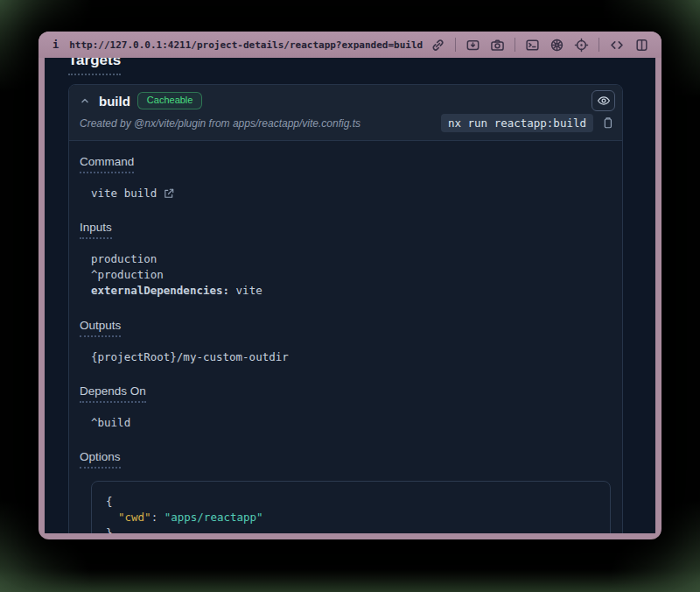  What do you see at coordinates (170, 101) in the screenshot?
I see `cacheable-badge: Cacheable` at bounding box center [170, 101].